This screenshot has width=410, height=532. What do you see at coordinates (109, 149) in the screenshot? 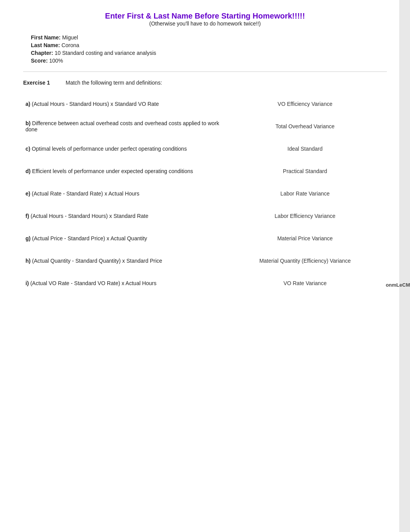
I see `item-definition: Optimal levels of performance under perf…` at bounding box center [109, 149].